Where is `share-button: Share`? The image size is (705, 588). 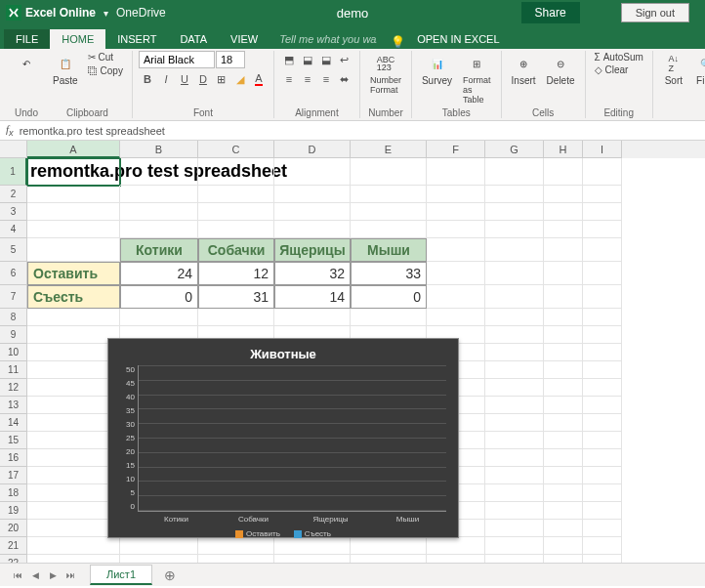
share-button: Share is located at coordinates (551, 13).